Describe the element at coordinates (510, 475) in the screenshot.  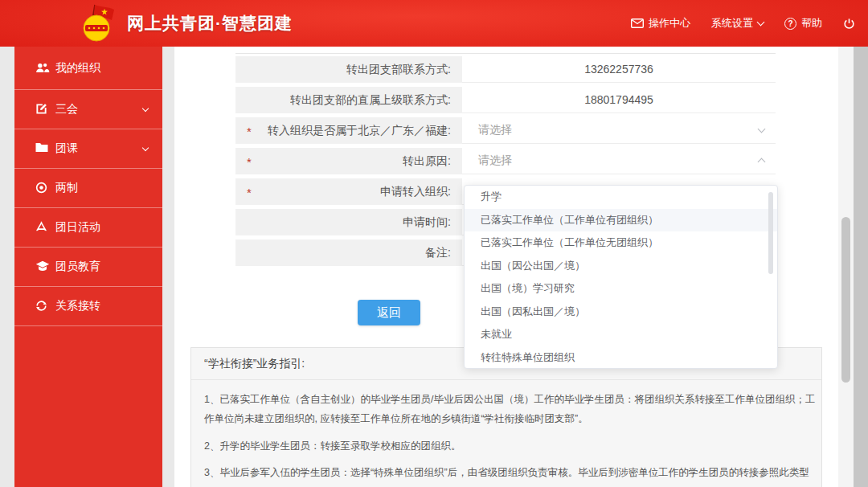
I see `guide-paragraph: 3、毕业后参军入伍的学生团员：选择“特殊单位团组织”后，由省级团组织负责审核。毕…` at that location.